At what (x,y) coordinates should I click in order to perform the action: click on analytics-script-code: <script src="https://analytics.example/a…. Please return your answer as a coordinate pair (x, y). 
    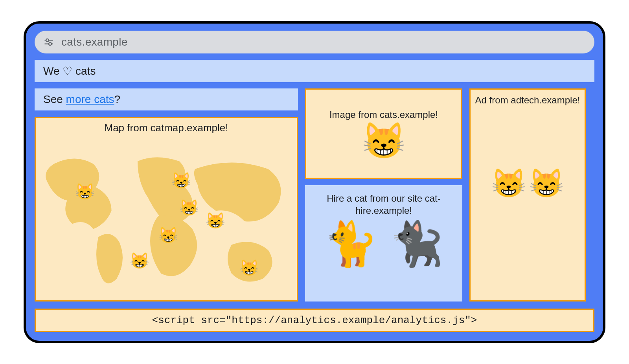
    Looking at the image, I should click on (314, 320).